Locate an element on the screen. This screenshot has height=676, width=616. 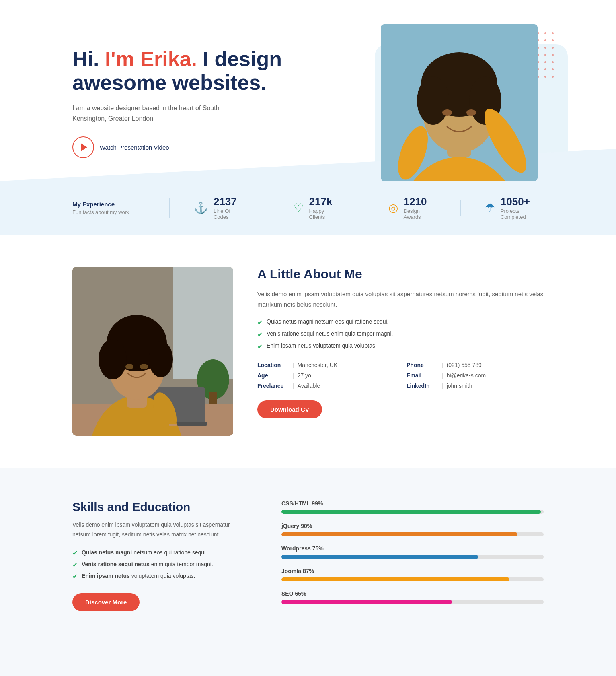
stat-icon-0: ⚓ is located at coordinates (201, 208).